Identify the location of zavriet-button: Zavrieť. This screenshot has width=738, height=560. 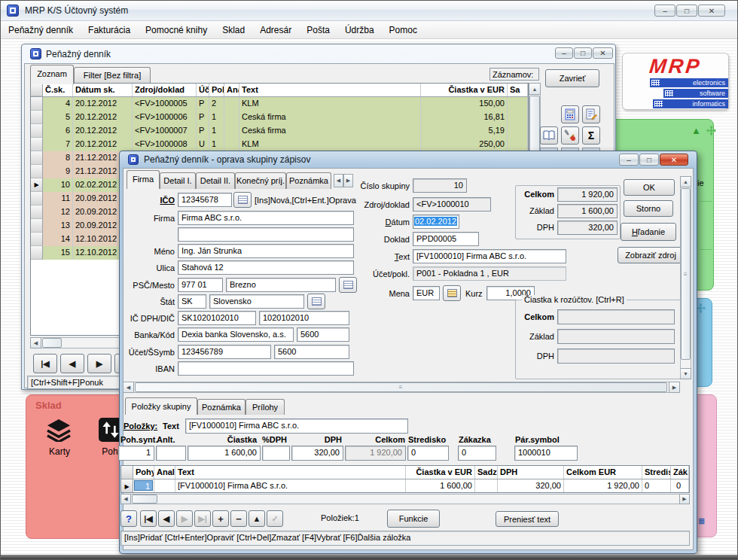
(572, 78).